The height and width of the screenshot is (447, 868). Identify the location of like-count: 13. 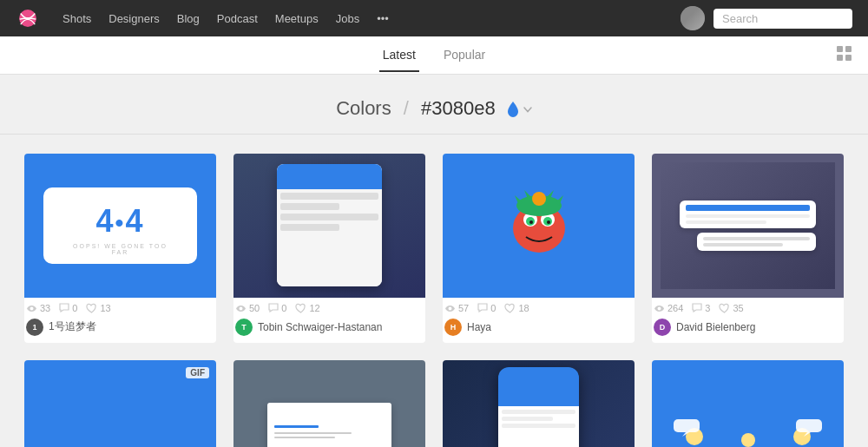
(98, 308).